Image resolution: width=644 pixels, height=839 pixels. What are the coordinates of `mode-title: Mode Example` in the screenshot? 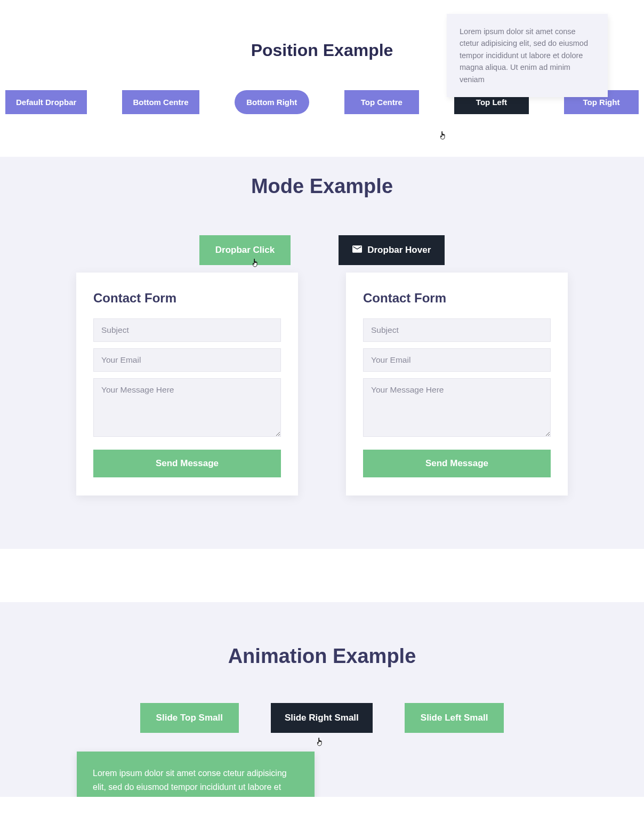 It's located at (322, 177).